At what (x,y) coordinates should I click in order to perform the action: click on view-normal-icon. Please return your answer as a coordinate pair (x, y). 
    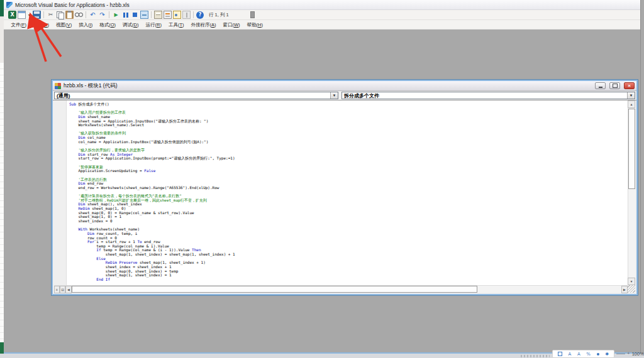
    Looking at the image, I should click on (560, 354).